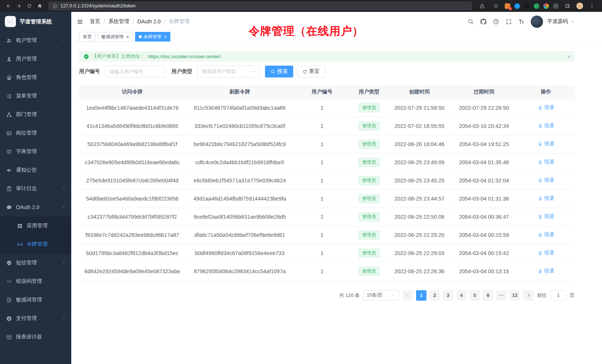 The image size is (602, 364). Describe the element at coordinates (9, 6) in the screenshot. I see `browser-back-icon` at that location.